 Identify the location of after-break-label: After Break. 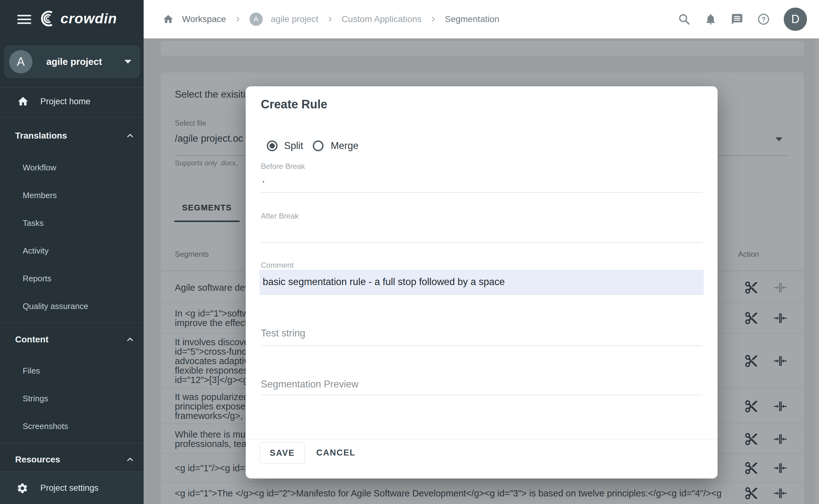
(280, 216).